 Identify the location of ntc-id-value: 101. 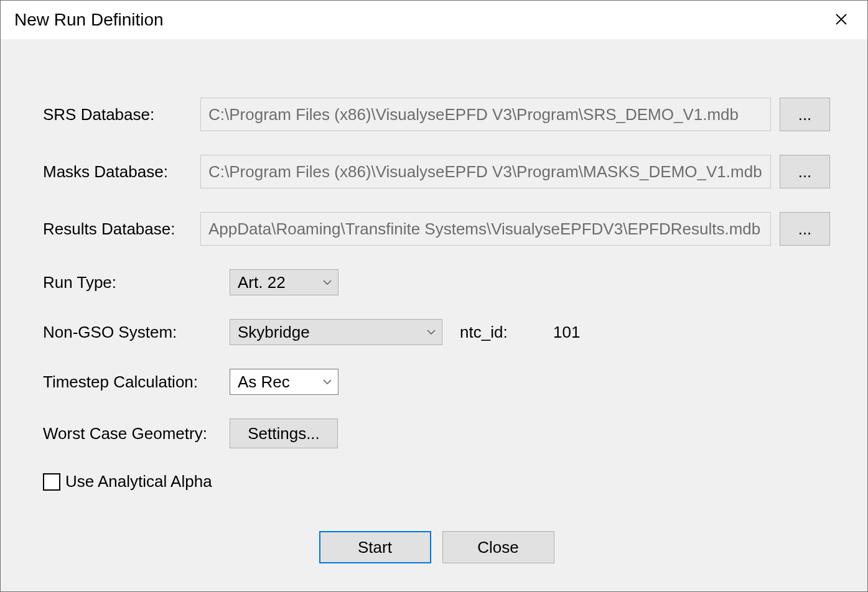
(566, 332).